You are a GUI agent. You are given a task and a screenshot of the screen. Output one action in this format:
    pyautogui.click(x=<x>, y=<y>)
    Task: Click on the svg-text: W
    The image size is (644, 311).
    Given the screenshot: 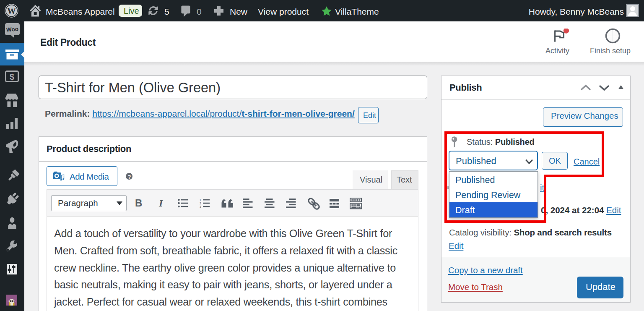 What is the action you would take?
    pyautogui.click(x=12, y=11)
    